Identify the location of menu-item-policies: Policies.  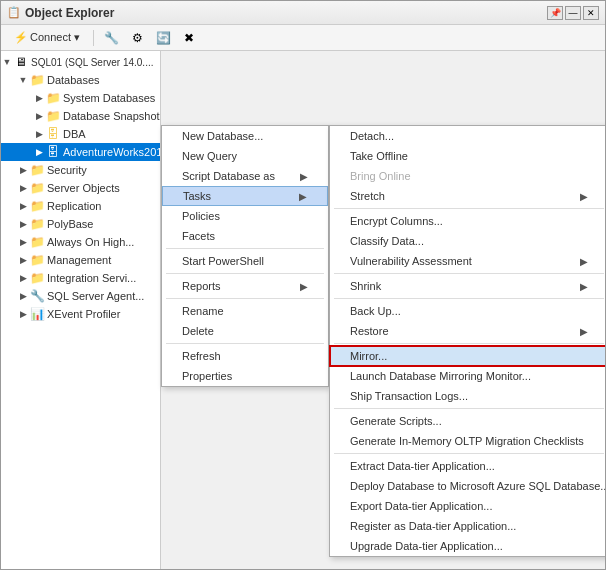
(245, 216).